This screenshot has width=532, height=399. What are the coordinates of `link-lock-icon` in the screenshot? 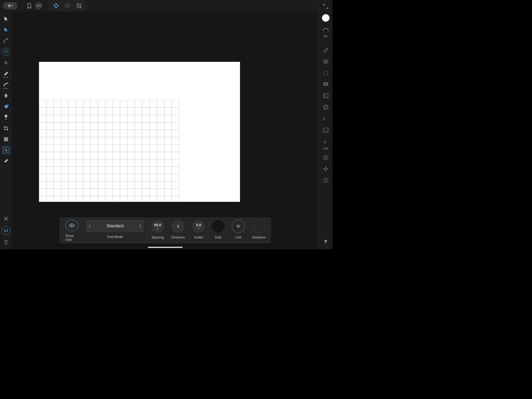 It's located at (238, 226).